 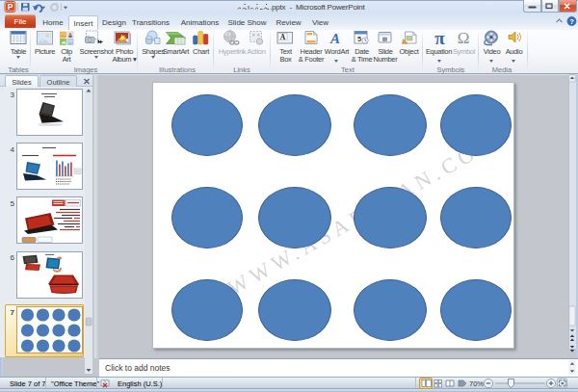 What do you see at coordinates (476, 383) in the screenshot?
I see `svg-text: 70%` at bounding box center [476, 383].